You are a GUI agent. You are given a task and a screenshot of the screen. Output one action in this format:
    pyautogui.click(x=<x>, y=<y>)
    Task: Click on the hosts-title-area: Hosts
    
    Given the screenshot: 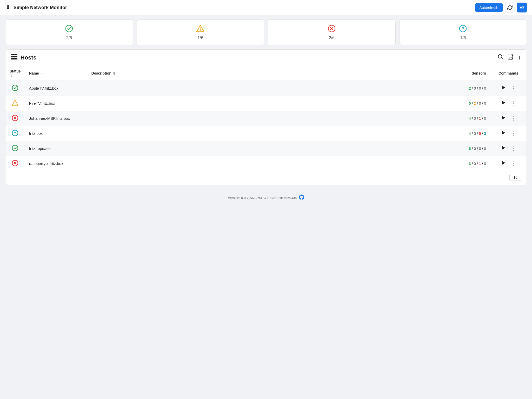 What is the action you would take?
    pyautogui.click(x=23, y=58)
    